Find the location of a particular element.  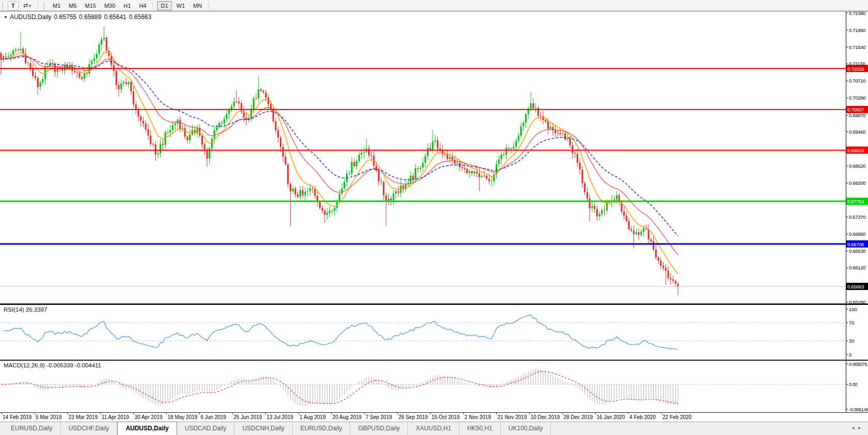

date-axis-label: 4 Feb 2020 is located at coordinates (642, 417).